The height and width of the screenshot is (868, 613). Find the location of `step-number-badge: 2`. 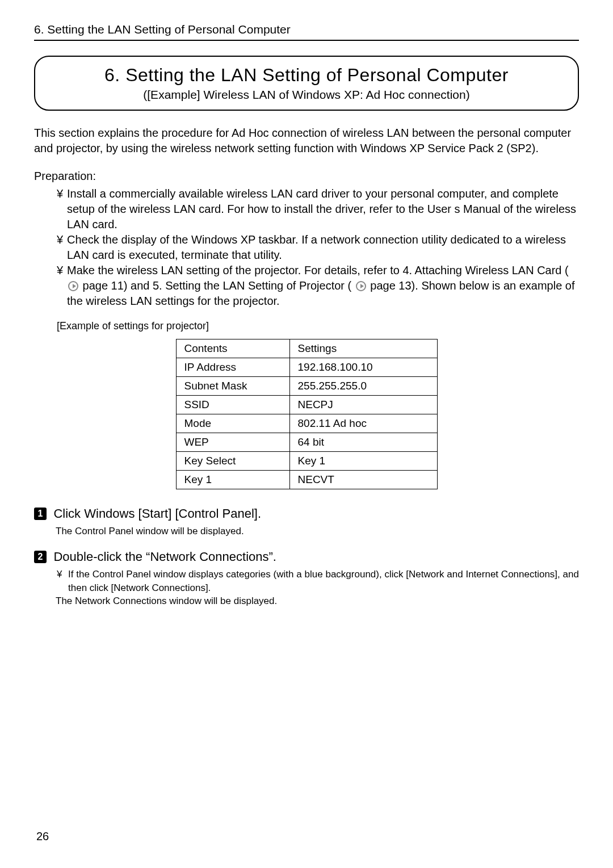

step-number-badge: 2 is located at coordinates (40, 557).